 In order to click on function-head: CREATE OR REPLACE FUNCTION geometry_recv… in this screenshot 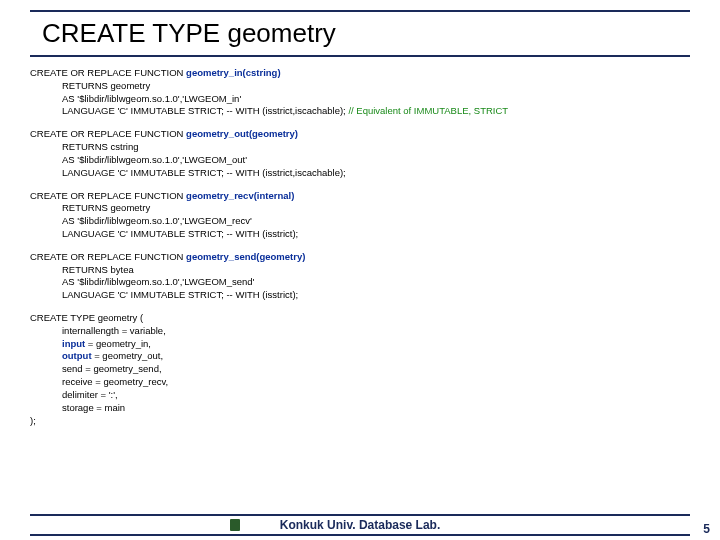, I will do `click(360, 196)`.